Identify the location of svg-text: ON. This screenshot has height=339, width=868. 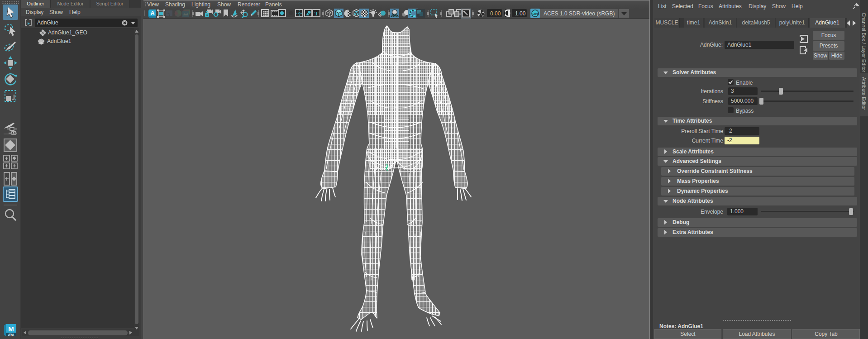
(535, 14).